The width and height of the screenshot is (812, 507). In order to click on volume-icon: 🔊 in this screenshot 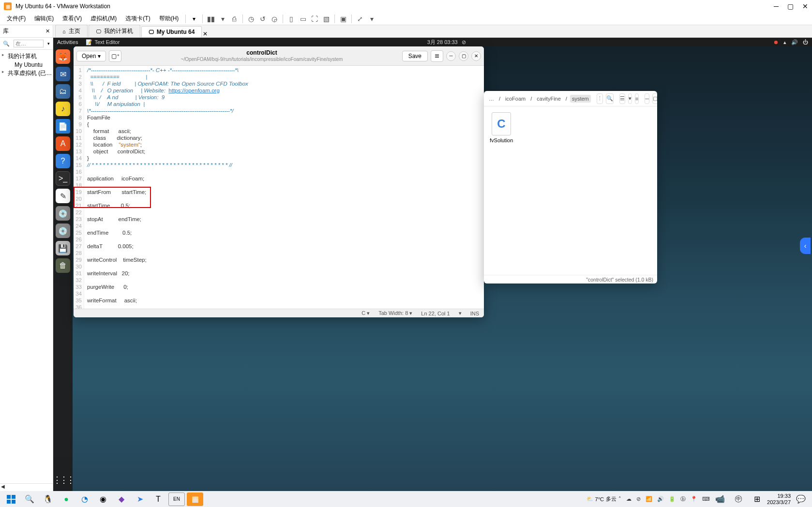, I will do `click(795, 43)`.